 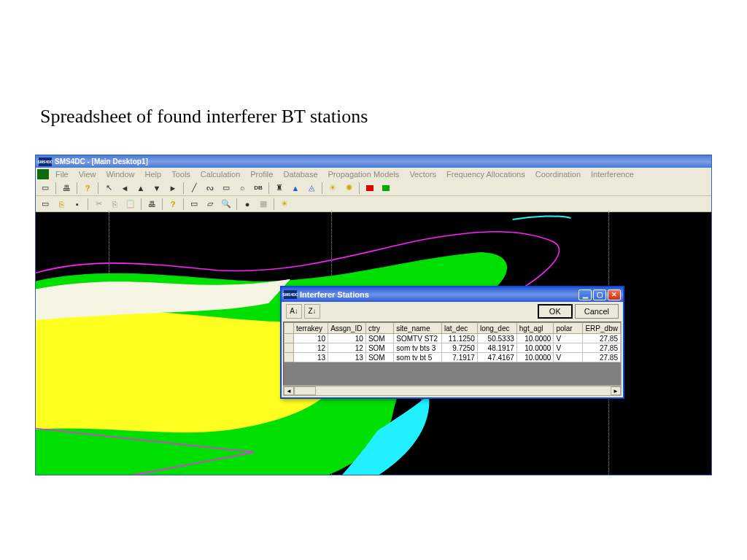 What do you see at coordinates (585, 295) in the screenshot?
I see `minimize-icon: ▁` at bounding box center [585, 295].